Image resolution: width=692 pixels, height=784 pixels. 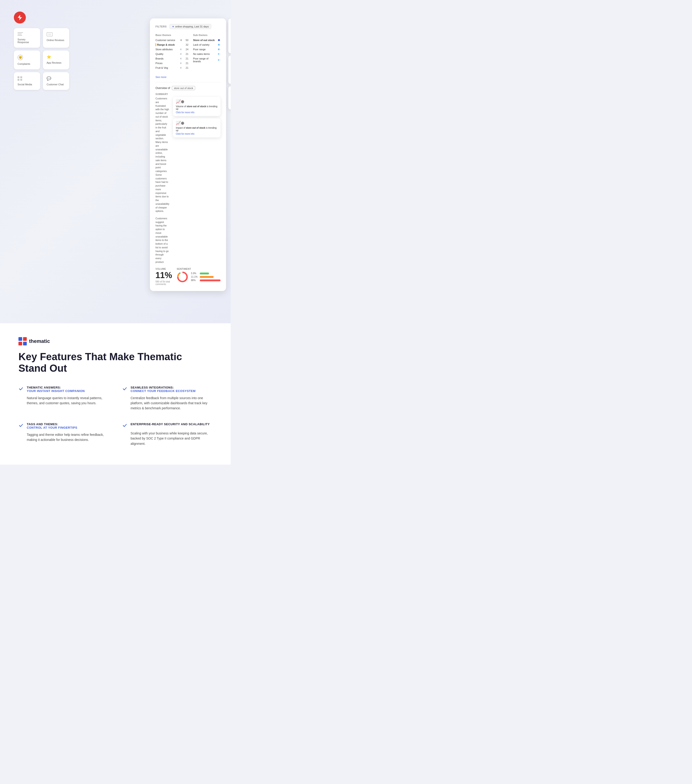 What do you see at coordinates (163, 387) in the screenshot?
I see `feature-title-line1-2: SEAMLESS INTEGRATIONS:` at bounding box center [163, 387].